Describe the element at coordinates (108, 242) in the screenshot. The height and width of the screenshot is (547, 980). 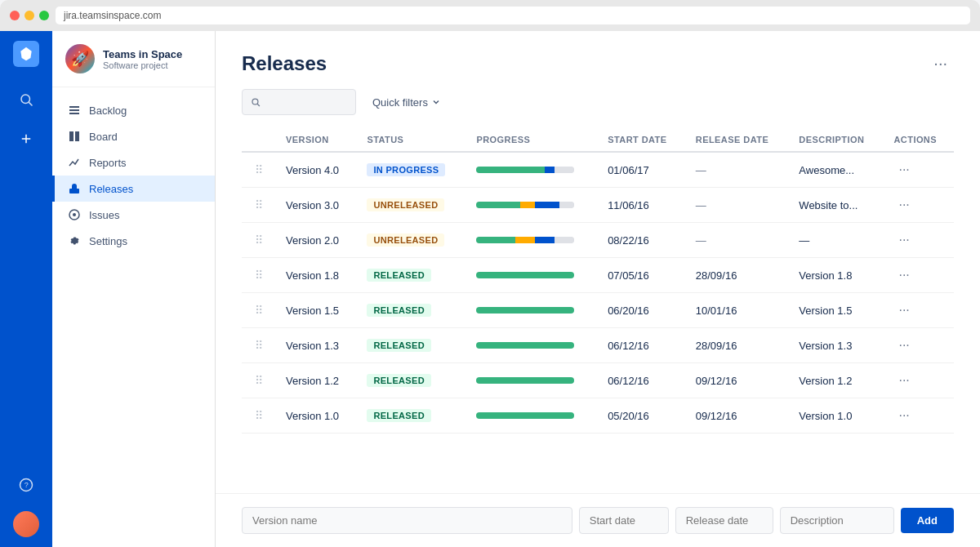
I see `sidebar-item-settings-label: Settings` at that location.